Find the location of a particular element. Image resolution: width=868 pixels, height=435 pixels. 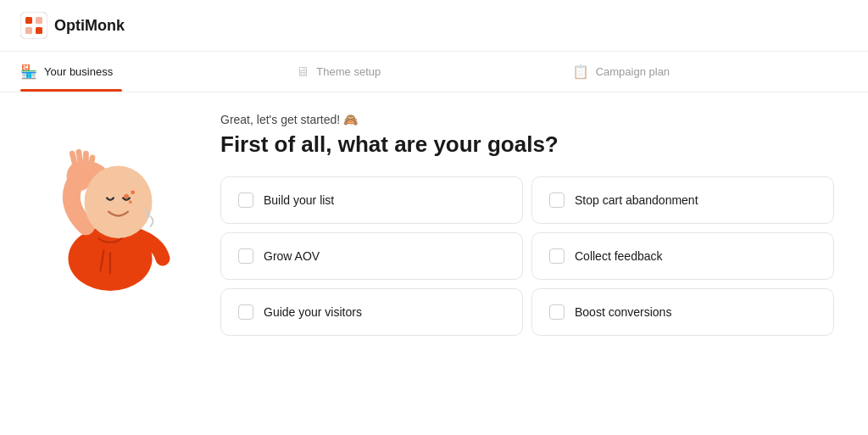

goal-collect-feedback-label: Collect feedback is located at coordinates (619, 256).